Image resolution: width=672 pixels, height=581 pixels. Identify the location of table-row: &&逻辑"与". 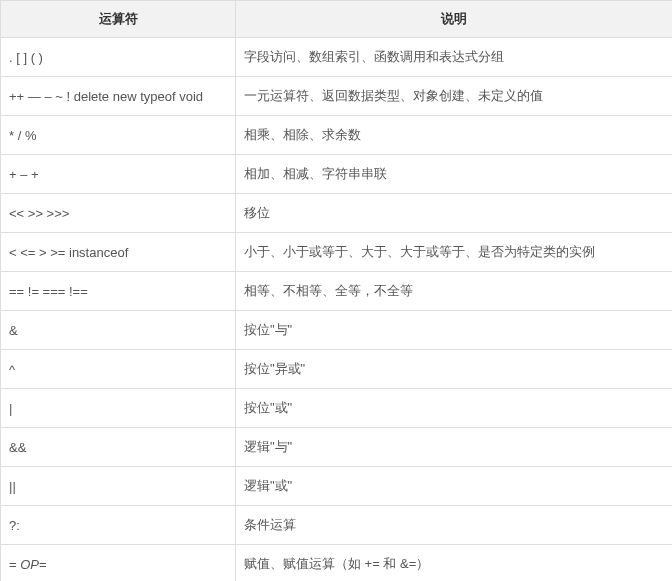
(337, 448).